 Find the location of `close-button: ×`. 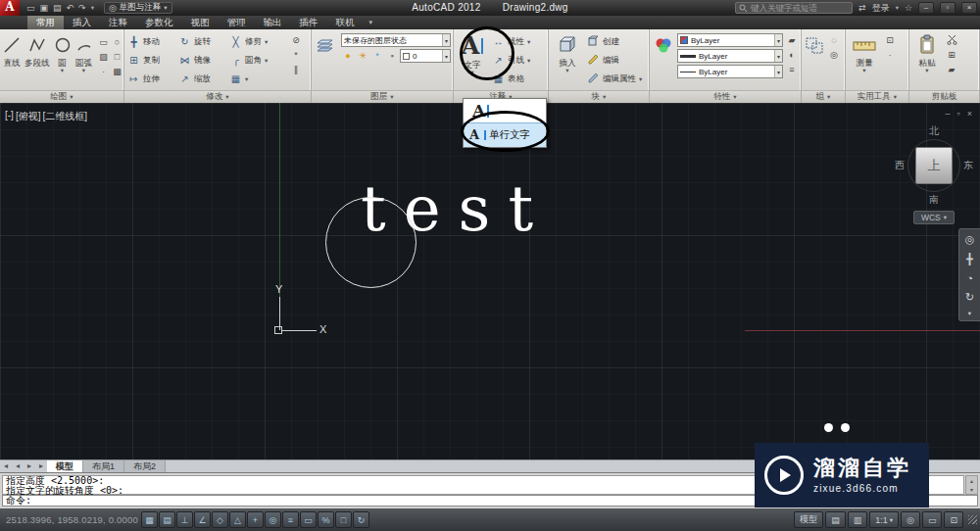

close-button: × is located at coordinates (969, 8).